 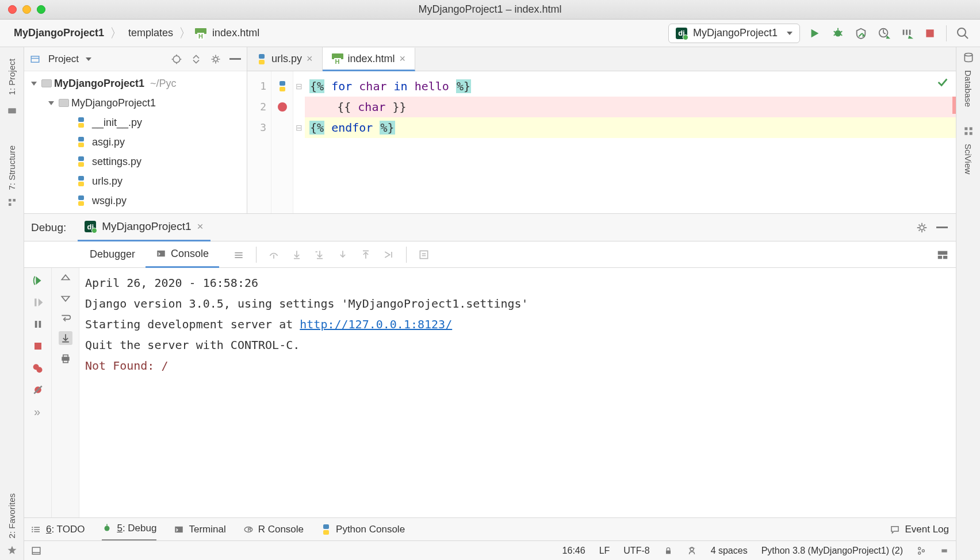 I want to click on tree-file-item: urls.py, so click(x=136, y=181).